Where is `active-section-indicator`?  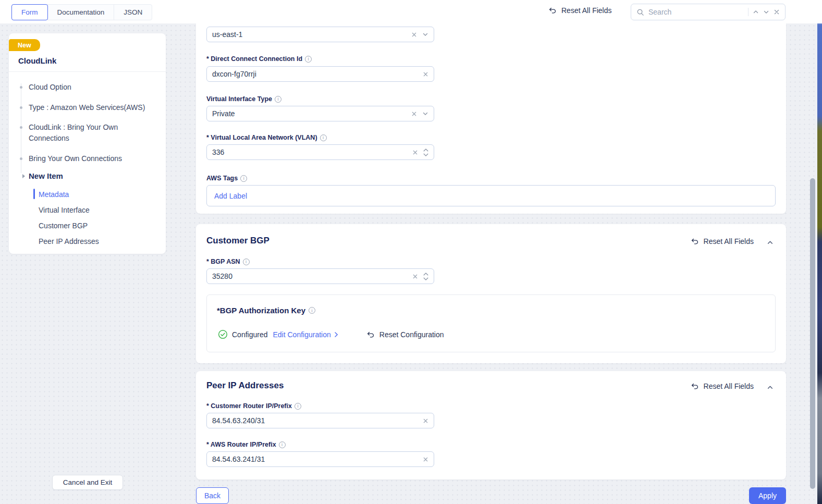
active-section-indicator is located at coordinates (34, 194).